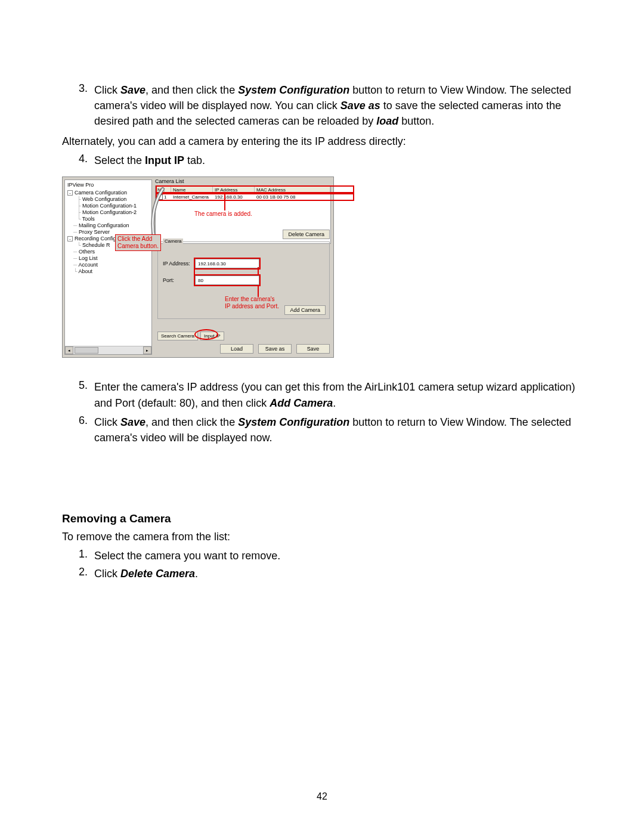  Describe the element at coordinates (110, 212) in the screenshot. I see `tree-motion-2: Motion Configuration-2` at that location.